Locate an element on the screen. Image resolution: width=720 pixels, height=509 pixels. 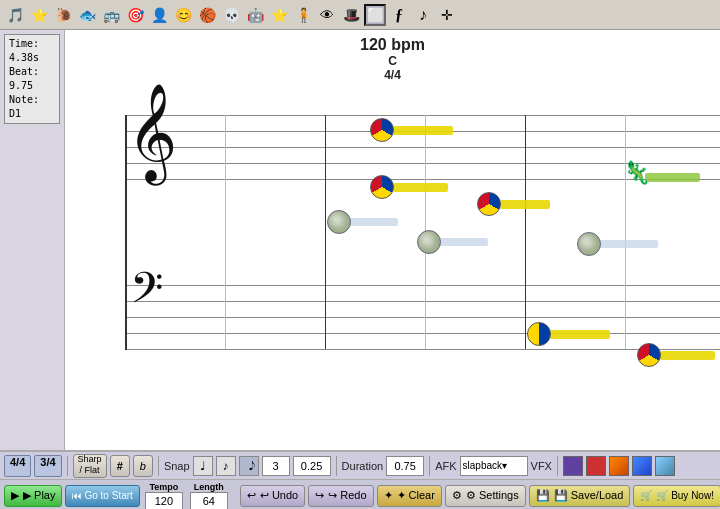
tempo-control: Tempo is located at coordinates (164, 496).